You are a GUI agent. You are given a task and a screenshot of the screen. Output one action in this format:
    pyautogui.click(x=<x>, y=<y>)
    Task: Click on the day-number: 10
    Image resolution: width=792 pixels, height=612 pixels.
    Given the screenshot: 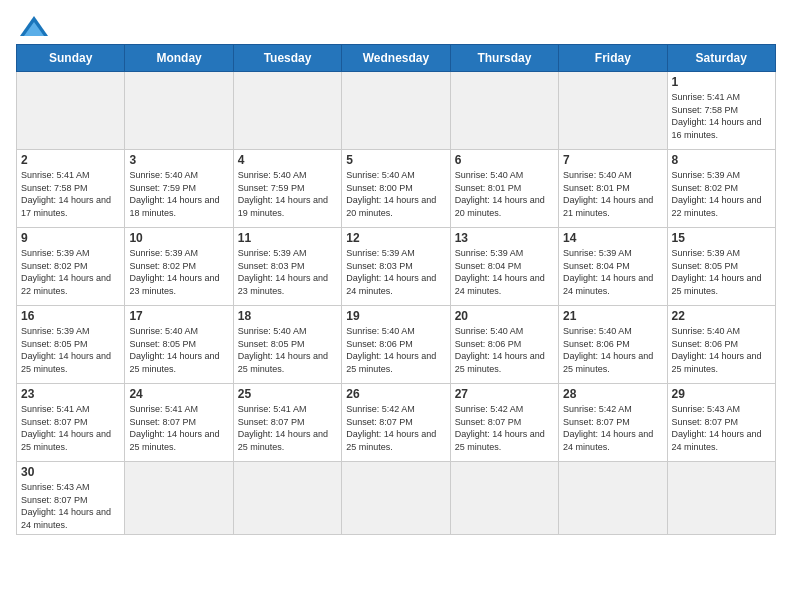 What is the action you would take?
    pyautogui.click(x=178, y=238)
    